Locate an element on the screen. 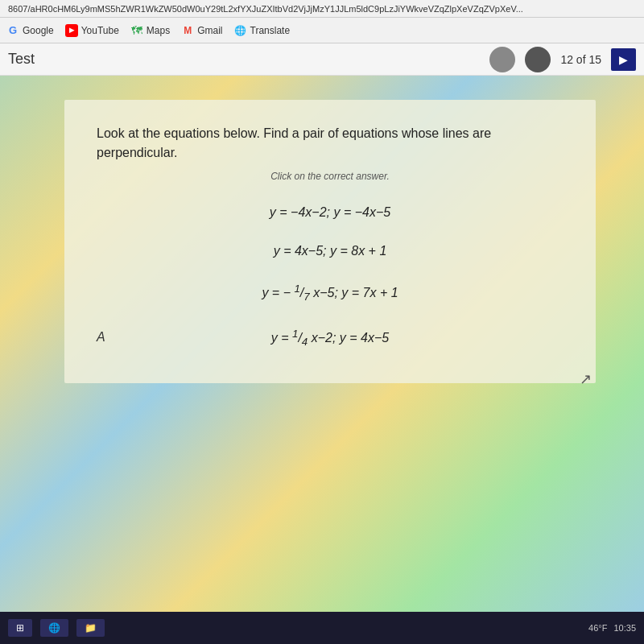 The height and width of the screenshot is (644, 644). answer-option-4-wrapper: A y = 1/4 x−2; y = 4x−5 is located at coordinates (330, 338).